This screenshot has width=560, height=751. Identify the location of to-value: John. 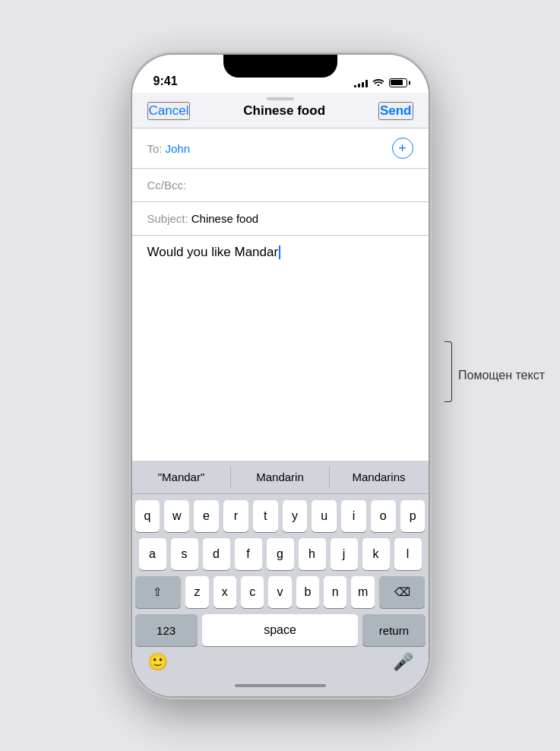
(279, 149).